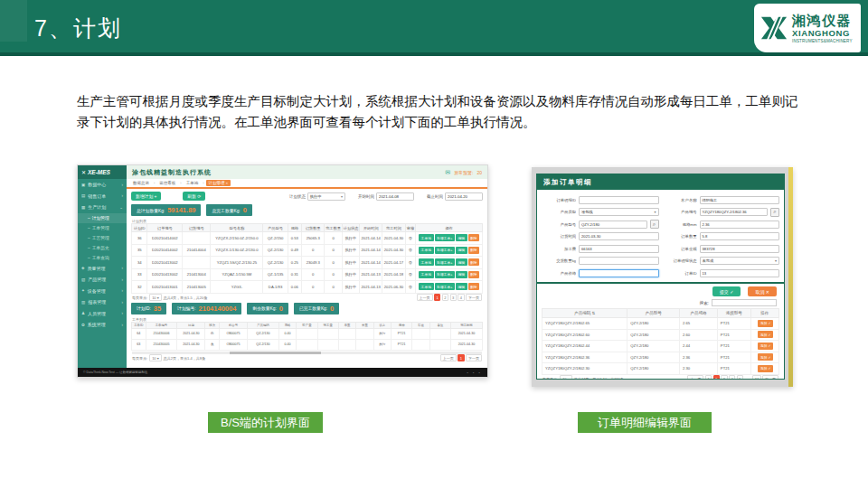  I want to click on start-date-input: 2021-04-08, so click(395, 197).